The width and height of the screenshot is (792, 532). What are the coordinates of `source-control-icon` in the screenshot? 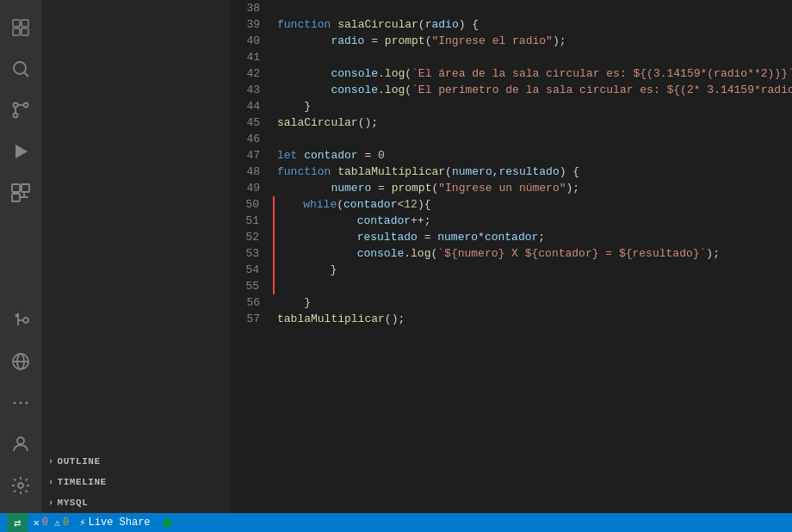 It's located at (21, 110).